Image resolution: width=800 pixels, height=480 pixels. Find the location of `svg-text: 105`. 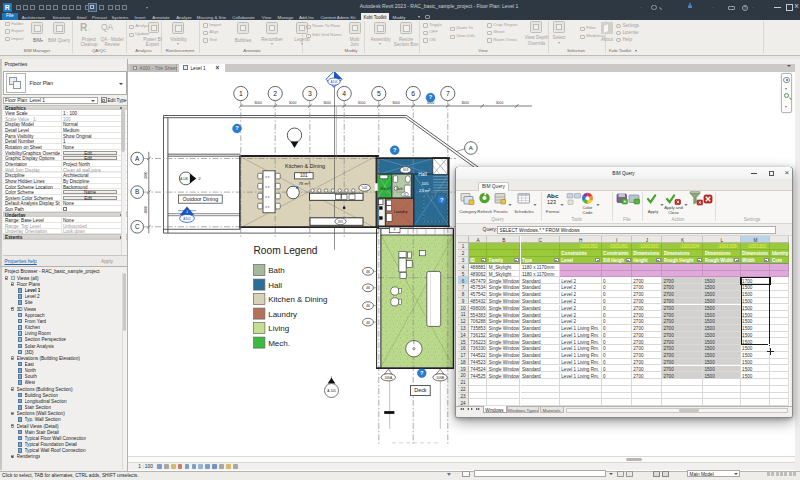

svg-text: 105 is located at coordinates (425, 184).